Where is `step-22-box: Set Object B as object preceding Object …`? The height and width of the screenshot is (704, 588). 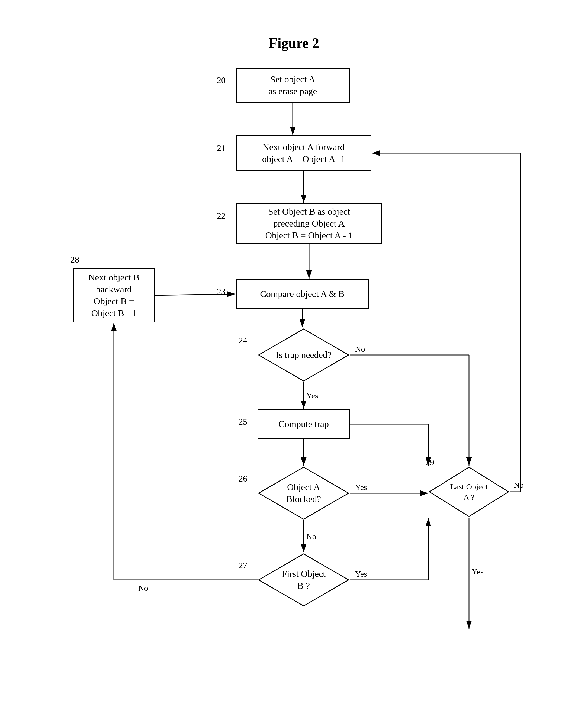
step-22-box: Set Object B as object preceding Object … is located at coordinates (309, 223).